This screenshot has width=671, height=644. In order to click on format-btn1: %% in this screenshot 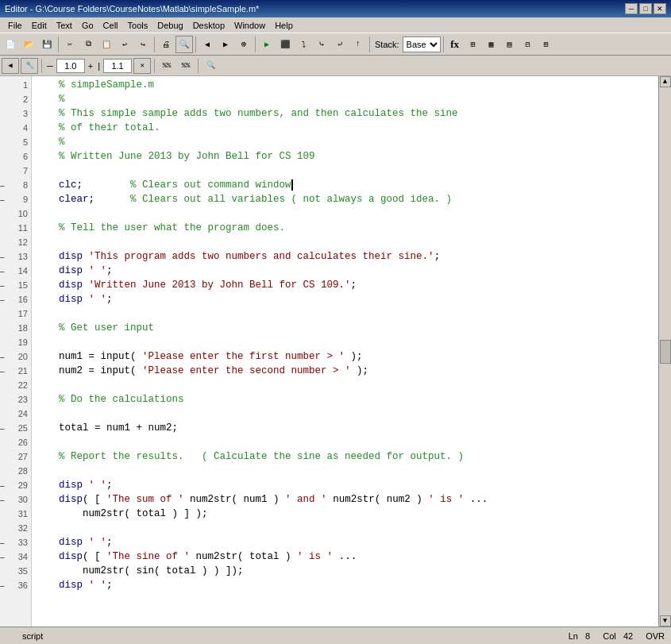, I will do `click(167, 66)`.